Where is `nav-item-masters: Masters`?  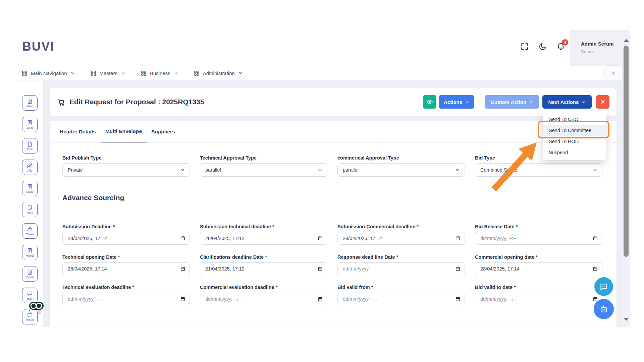 nav-item-masters: Masters is located at coordinates (108, 73).